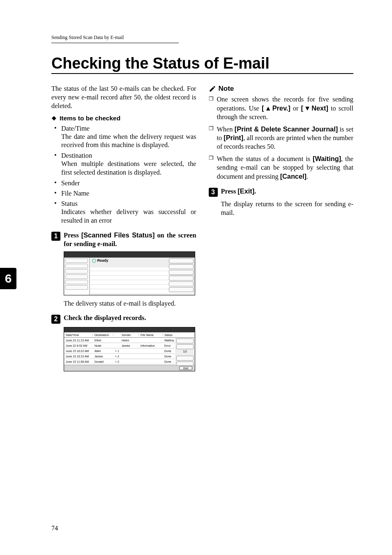 The width and height of the screenshot is (392, 555). Describe the element at coordinates (202, 63) in the screenshot. I see `page-title: Checking the Status of E-mail` at that location.